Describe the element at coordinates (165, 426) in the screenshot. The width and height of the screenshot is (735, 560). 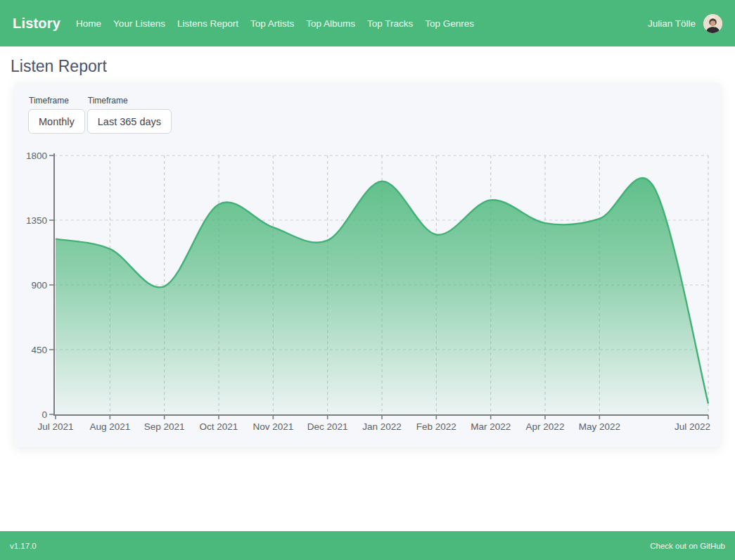
I see `x-tick-label: Sep 2021` at that location.